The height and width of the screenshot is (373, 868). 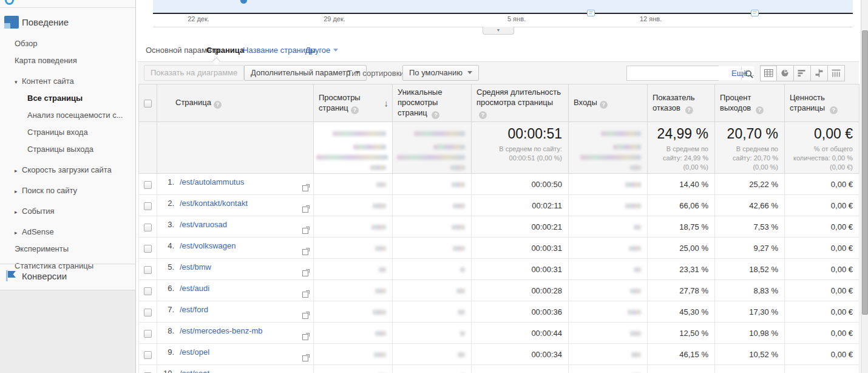 What do you see at coordinates (608, 103) in the screenshot?
I see `column-header-entrances: Входы?` at bounding box center [608, 103].